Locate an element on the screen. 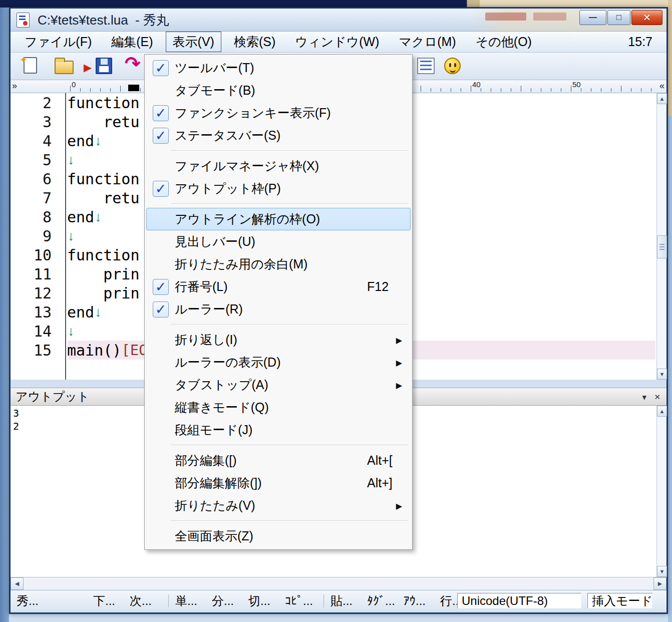  view-menu-item-file-manager-pane: ファイルマネージャ枠(X) is located at coordinates (278, 166).